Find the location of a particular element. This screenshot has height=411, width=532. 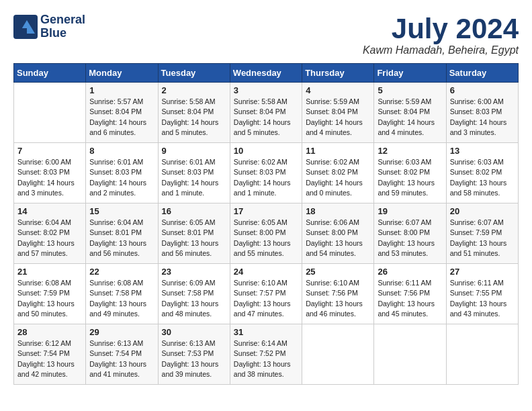

day-info: Sunrise: 6:11 AMSunset: 7:56 PMDaylight:… is located at coordinates (410, 298).